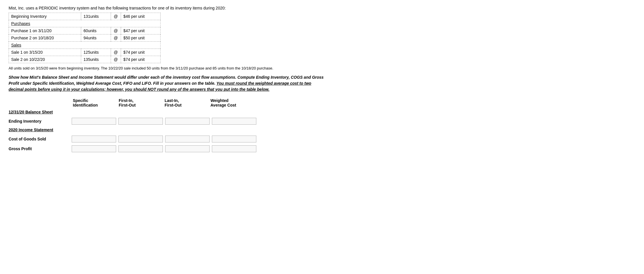 The width and height of the screenshot is (644, 274). What do you see at coordinates (141, 38) in the screenshot?
I see `inventory-price: $50 per unit` at bounding box center [141, 38].